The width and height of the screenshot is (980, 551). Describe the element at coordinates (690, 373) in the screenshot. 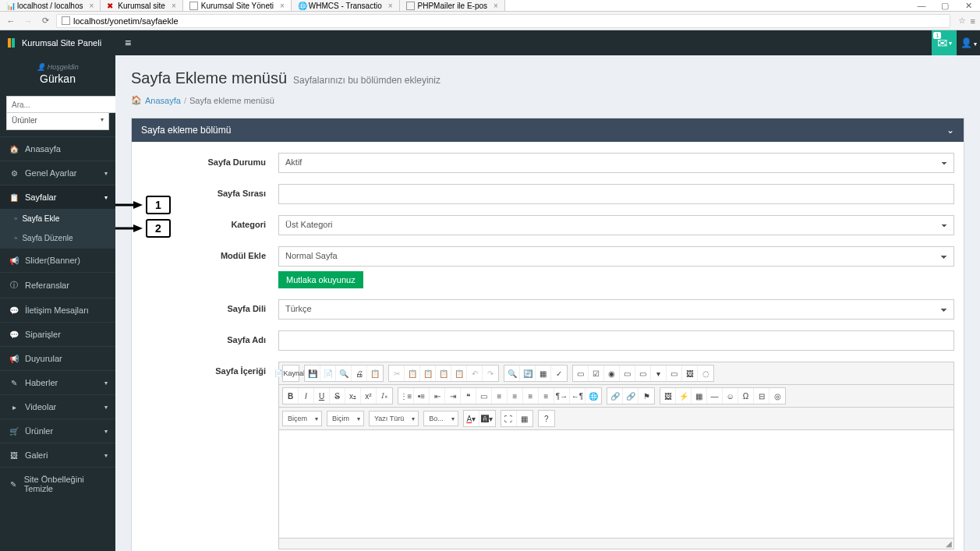

I see `imagebutton-icon: 🖼` at that location.